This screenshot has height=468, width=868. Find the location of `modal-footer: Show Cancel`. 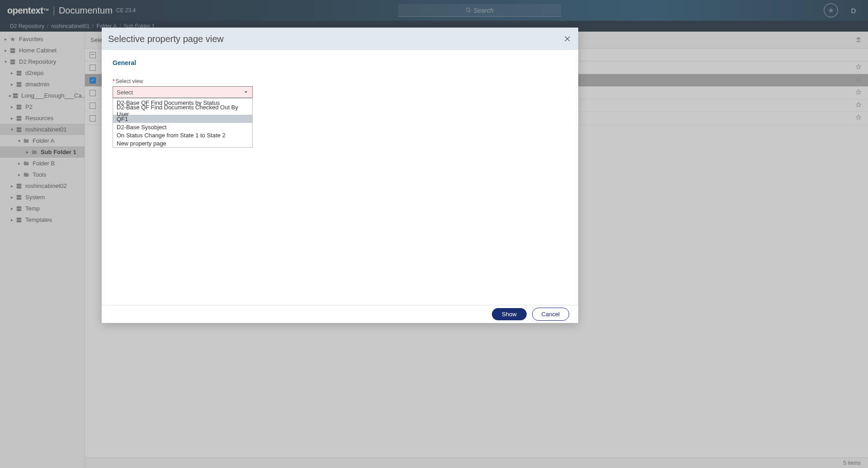

modal-footer: Show Cancel is located at coordinates (340, 314).